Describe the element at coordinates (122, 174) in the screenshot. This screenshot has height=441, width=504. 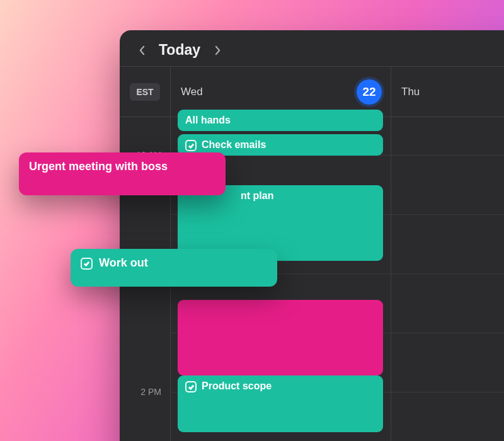
I see `floating-event-urgent: Urgent meeting with boss` at that location.